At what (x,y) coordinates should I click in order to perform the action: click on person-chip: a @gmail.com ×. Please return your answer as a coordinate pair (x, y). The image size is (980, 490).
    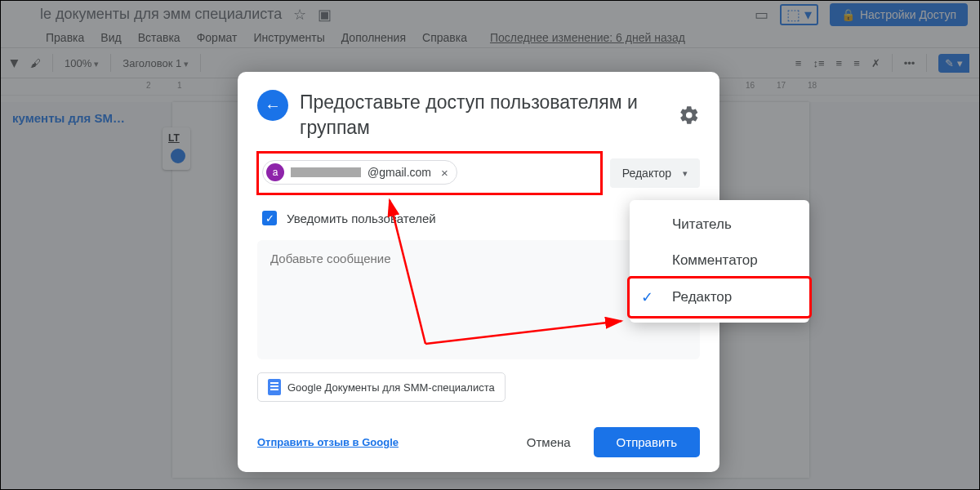
    Looking at the image, I should click on (359, 172).